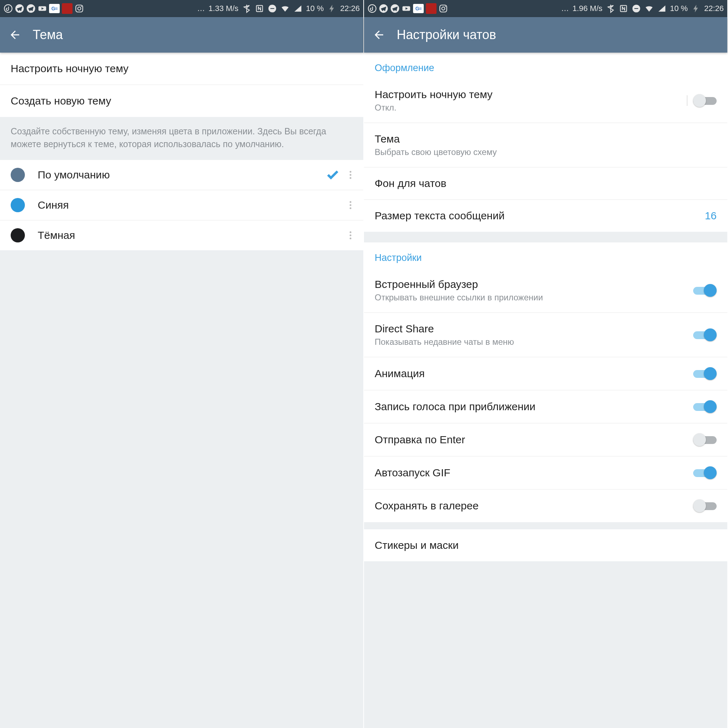 This screenshot has height=728, width=728. I want to click on row-chat-background: Фон для чатов, so click(546, 184).